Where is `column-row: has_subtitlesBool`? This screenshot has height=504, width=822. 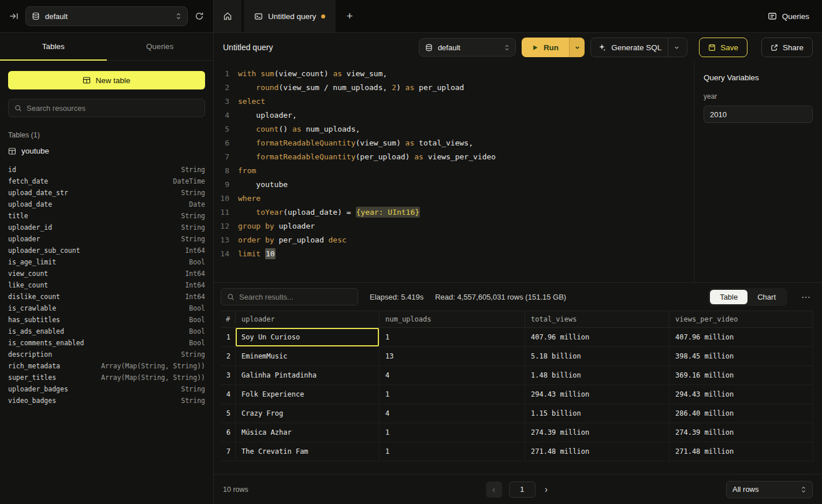
column-row: has_subtitlesBool is located at coordinates (106, 320).